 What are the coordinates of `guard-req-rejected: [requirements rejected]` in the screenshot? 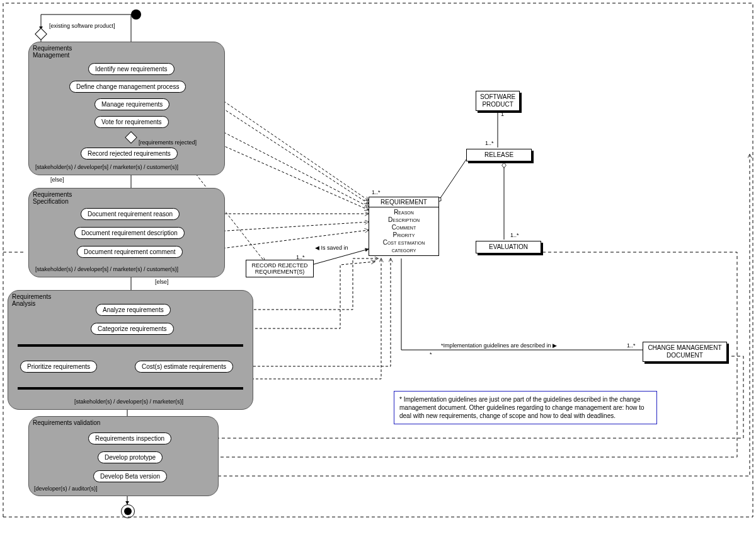 It's located at (168, 142).